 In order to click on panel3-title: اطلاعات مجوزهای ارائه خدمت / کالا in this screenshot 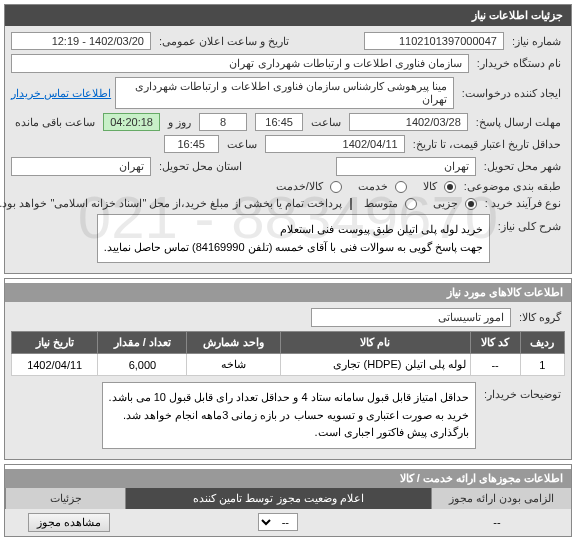, I will do `click(288, 478)`.